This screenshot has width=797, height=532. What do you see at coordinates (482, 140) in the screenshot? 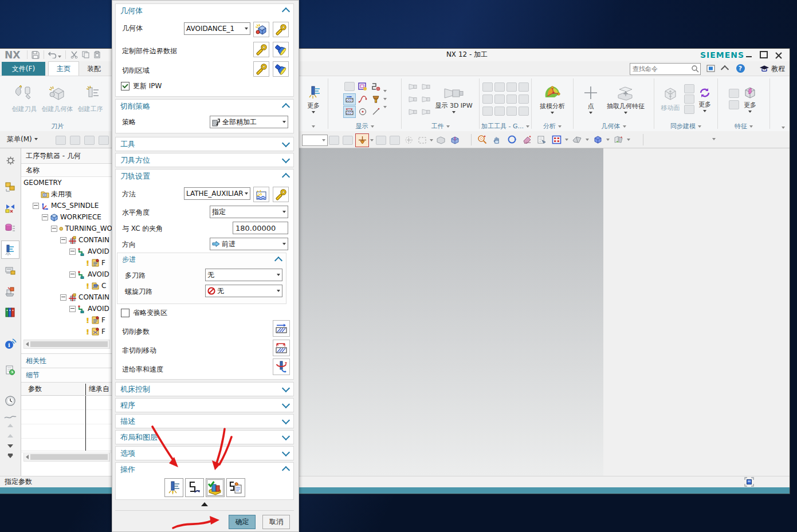
I see `zoom-button` at bounding box center [482, 140].